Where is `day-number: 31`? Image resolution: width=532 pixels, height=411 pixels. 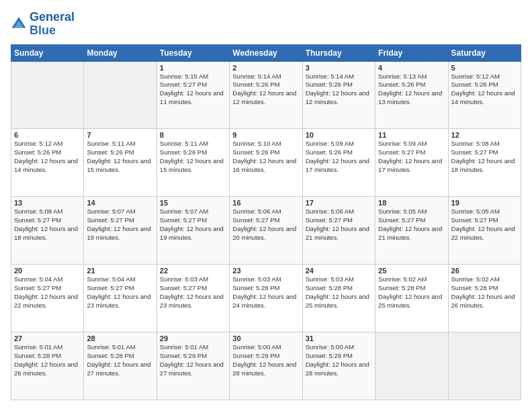
day-number: 31 is located at coordinates (339, 338).